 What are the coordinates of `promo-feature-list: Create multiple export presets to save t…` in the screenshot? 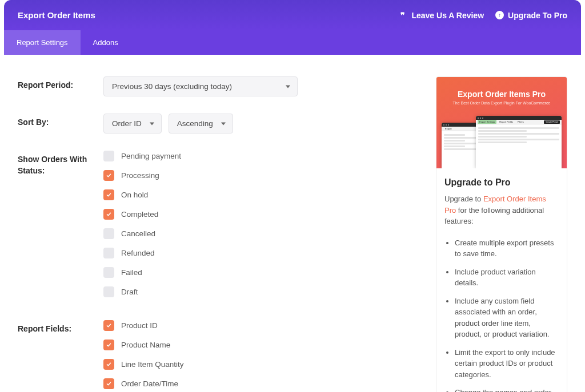 It's located at (502, 315).